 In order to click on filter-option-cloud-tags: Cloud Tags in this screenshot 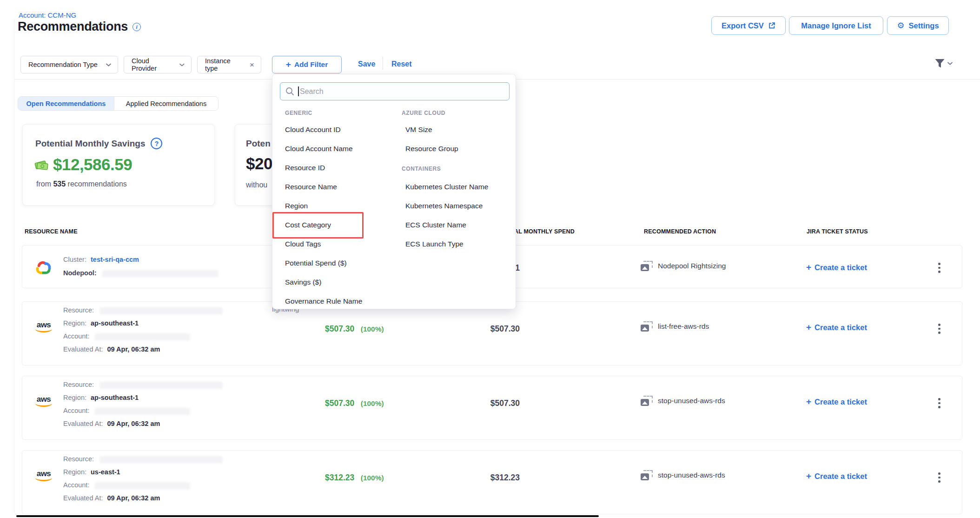, I will do `click(303, 244)`.